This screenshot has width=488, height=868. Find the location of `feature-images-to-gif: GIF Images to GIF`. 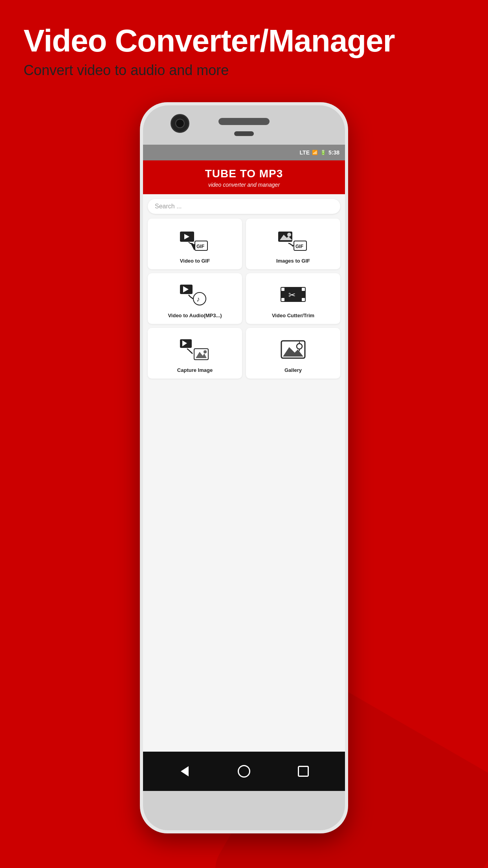

feature-images-to-gif: GIF Images to GIF is located at coordinates (293, 244).